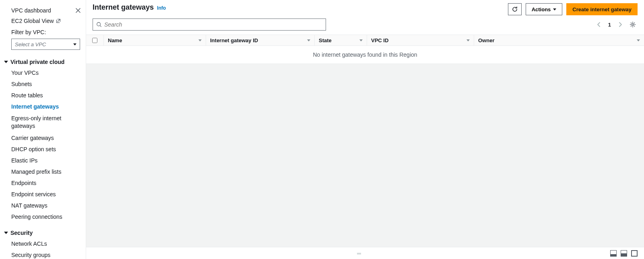 This screenshot has height=259, width=644. I want to click on column-label: Owner, so click(486, 40).